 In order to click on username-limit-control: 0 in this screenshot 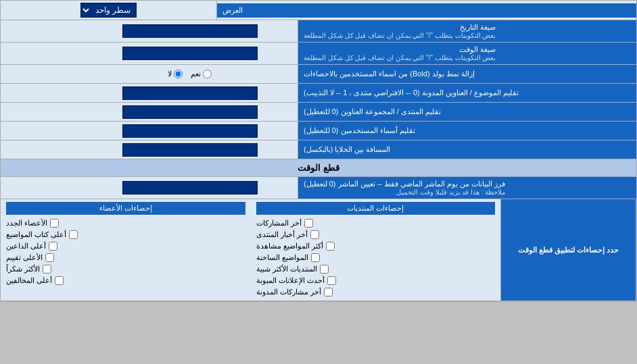, I will do `click(190, 131)`.